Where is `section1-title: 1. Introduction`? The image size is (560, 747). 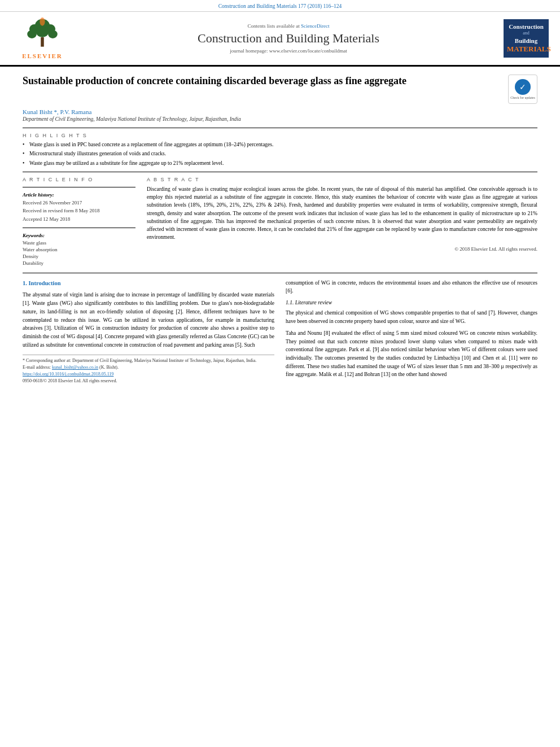
section1-title: 1. Introduction is located at coordinates (148, 283).